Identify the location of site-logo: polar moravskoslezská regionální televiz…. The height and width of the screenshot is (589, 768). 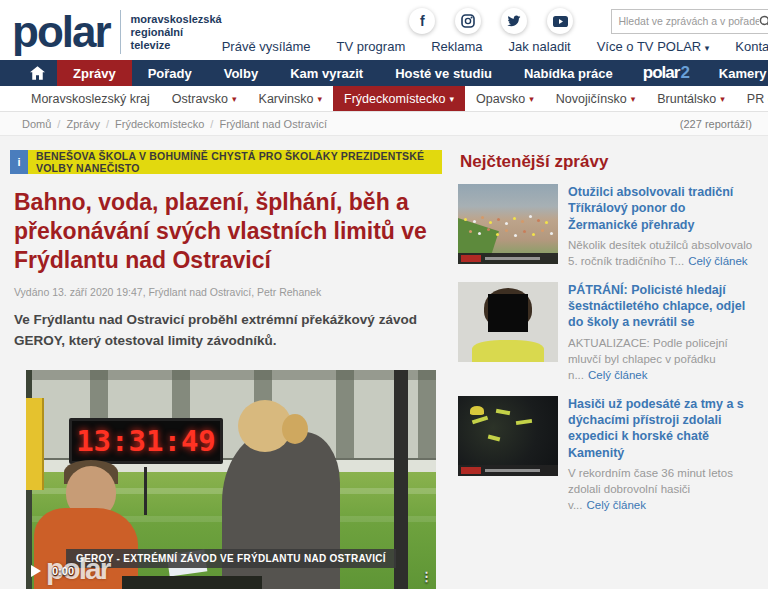
(117, 30).